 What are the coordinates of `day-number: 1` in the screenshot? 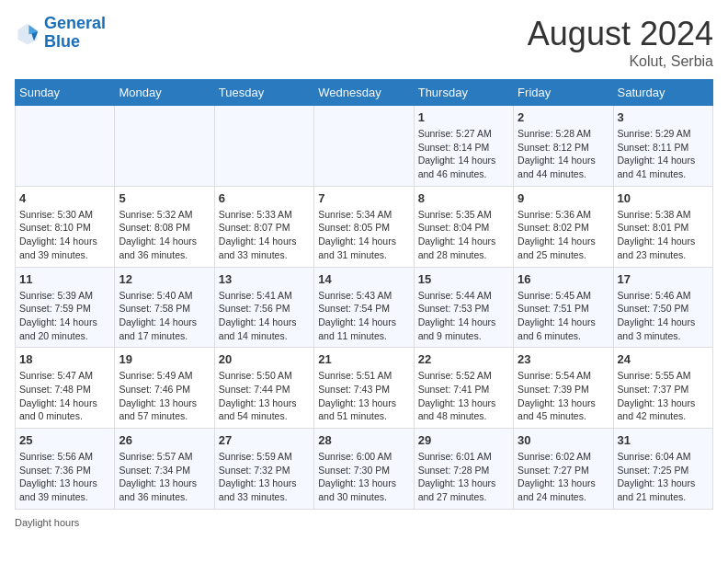 It's located at (463, 118).